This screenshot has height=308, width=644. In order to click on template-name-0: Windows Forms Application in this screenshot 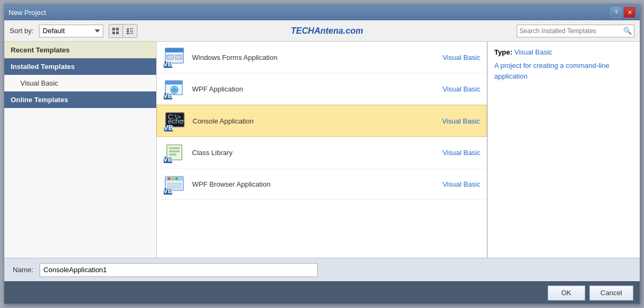, I will do `click(306, 58)`.